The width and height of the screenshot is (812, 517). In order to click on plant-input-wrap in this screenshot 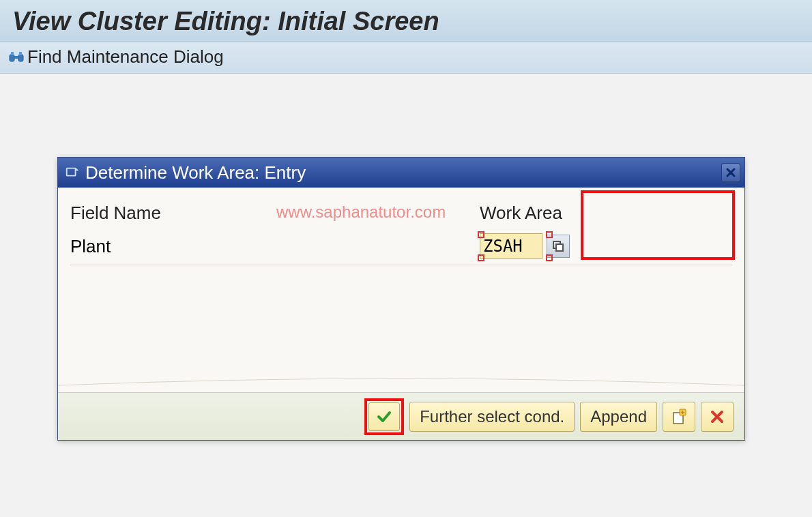, I will do `click(525, 246)`.